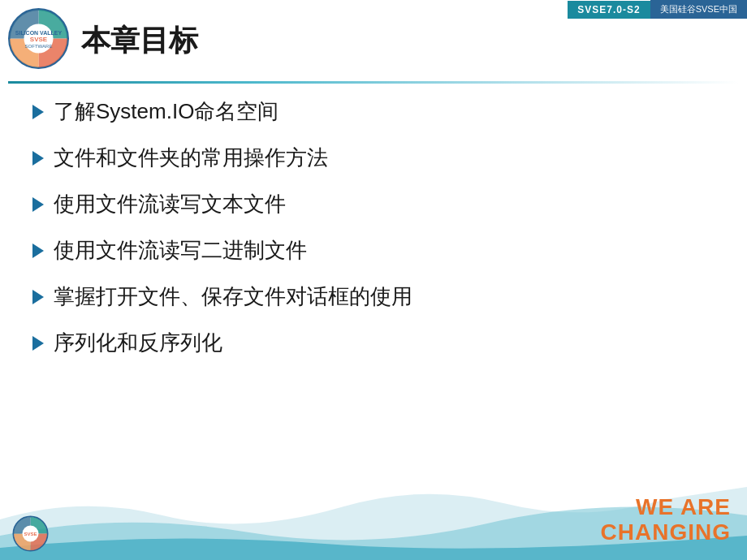  Describe the element at coordinates (39, 32) in the screenshot. I see `svg-text: SILICON VALLEY` at that location.